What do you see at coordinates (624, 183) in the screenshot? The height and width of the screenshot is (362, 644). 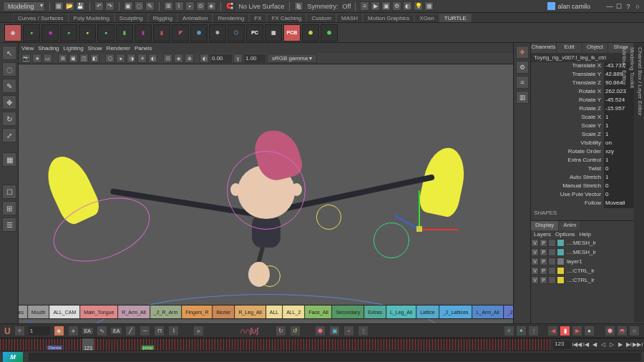 I see `side-tab: Attribute Editor` at bounding box center [624, 183].